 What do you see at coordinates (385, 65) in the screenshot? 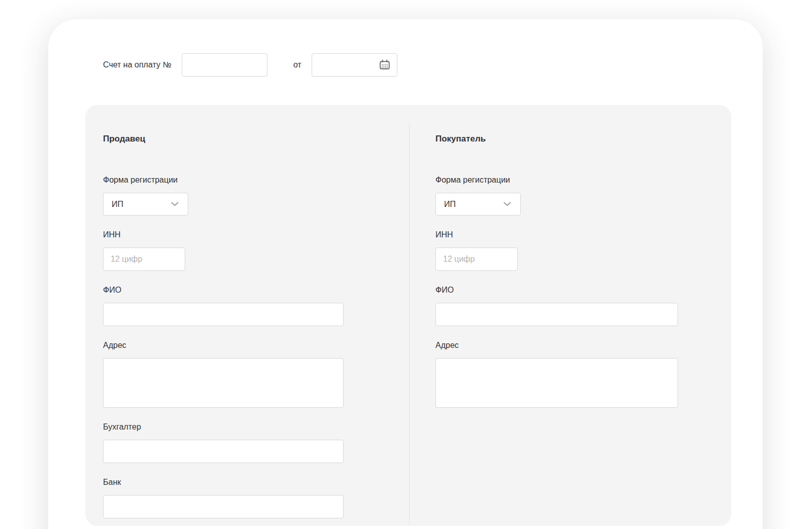
I see `calendar-icon` at bounding box center [385, 65].